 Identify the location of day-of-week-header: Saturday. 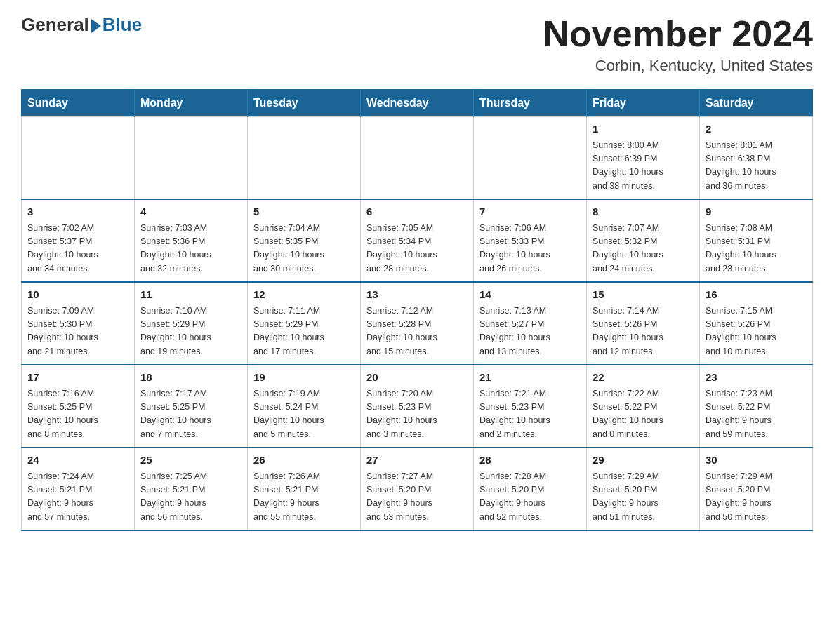
(757, 104).